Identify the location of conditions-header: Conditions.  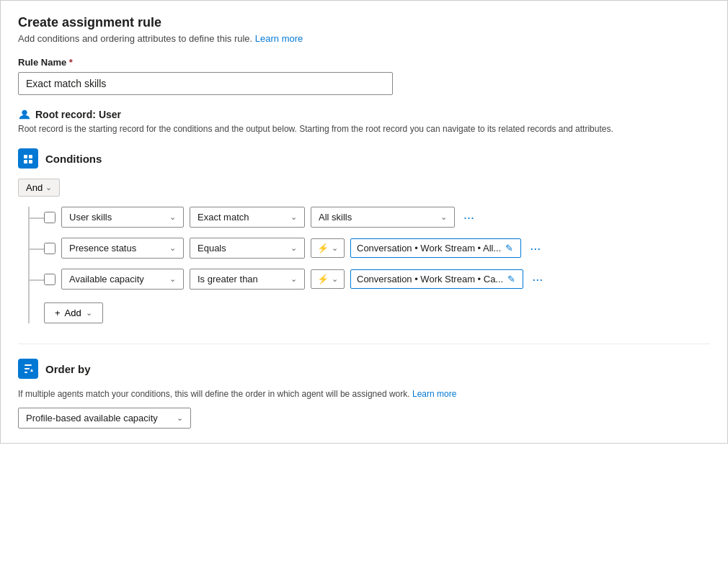
(364, 158).